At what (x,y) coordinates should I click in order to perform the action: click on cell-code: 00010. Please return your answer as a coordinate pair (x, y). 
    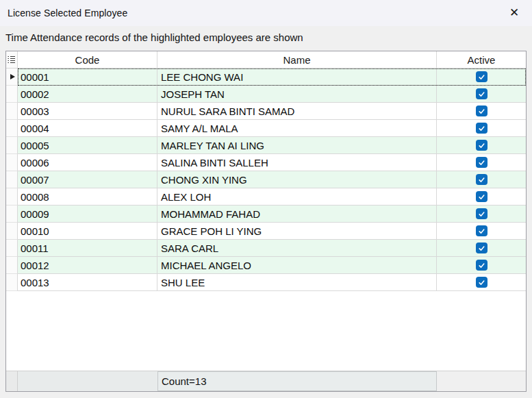
    Looking at the image, I should click on (88, 232).